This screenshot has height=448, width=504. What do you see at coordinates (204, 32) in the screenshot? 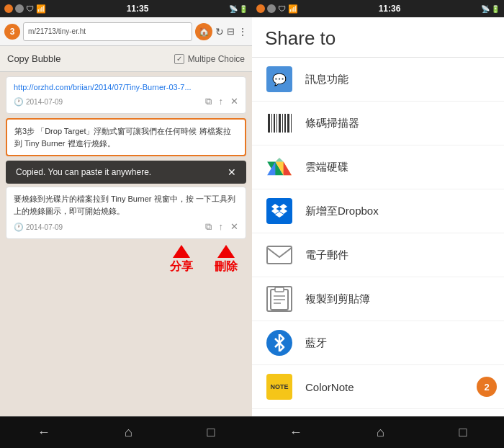
I see `home-icon: 🏠` at bounding box center [204, 32].